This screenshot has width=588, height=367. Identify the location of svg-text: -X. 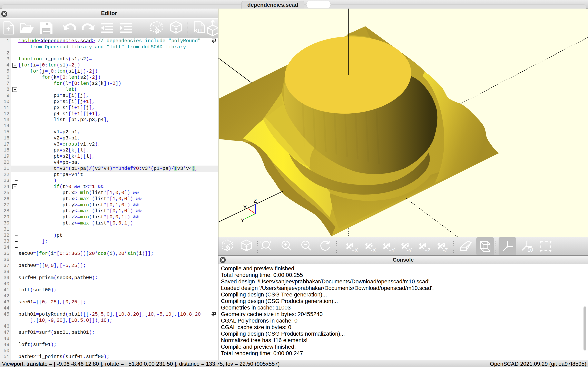
(373, 250).